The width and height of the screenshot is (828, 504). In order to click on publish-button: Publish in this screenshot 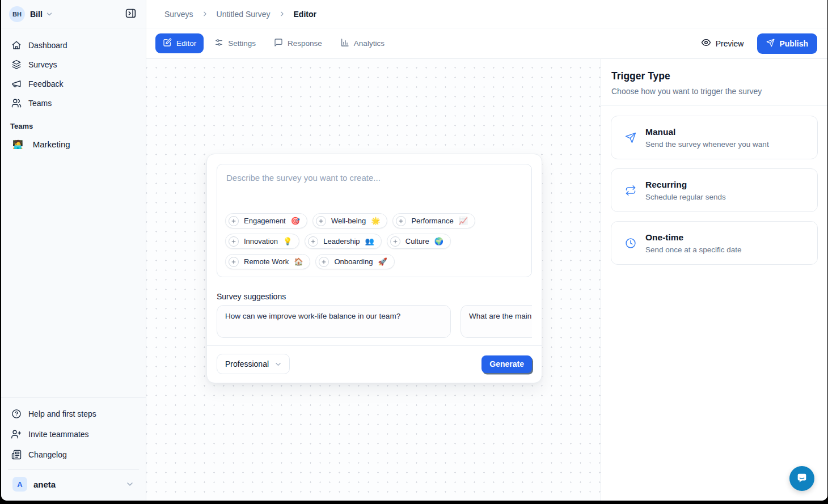, I will do `click(787, 44)`.